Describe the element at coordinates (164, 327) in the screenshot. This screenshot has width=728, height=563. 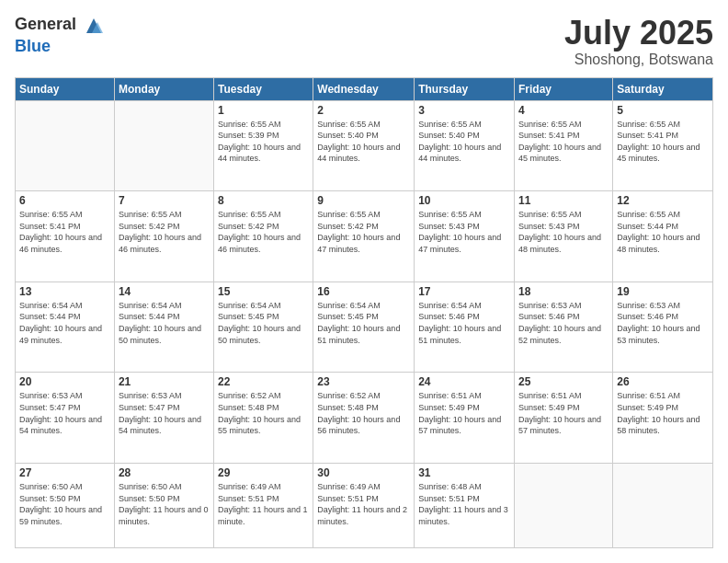
I see `table-row: 14Sunrise: 6:54 AM Sunset: 5:44 PM Dayli…` at that location.